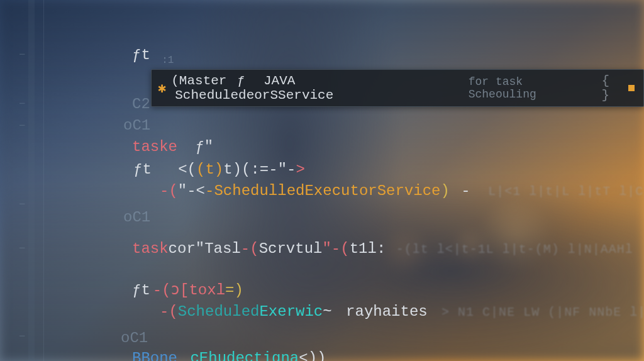 Image resolution: width=644 pixels, height=361 pixels. Describe the element at coordinates (387, 312) in the screenshot. I see `token: rayhaites` at that location.